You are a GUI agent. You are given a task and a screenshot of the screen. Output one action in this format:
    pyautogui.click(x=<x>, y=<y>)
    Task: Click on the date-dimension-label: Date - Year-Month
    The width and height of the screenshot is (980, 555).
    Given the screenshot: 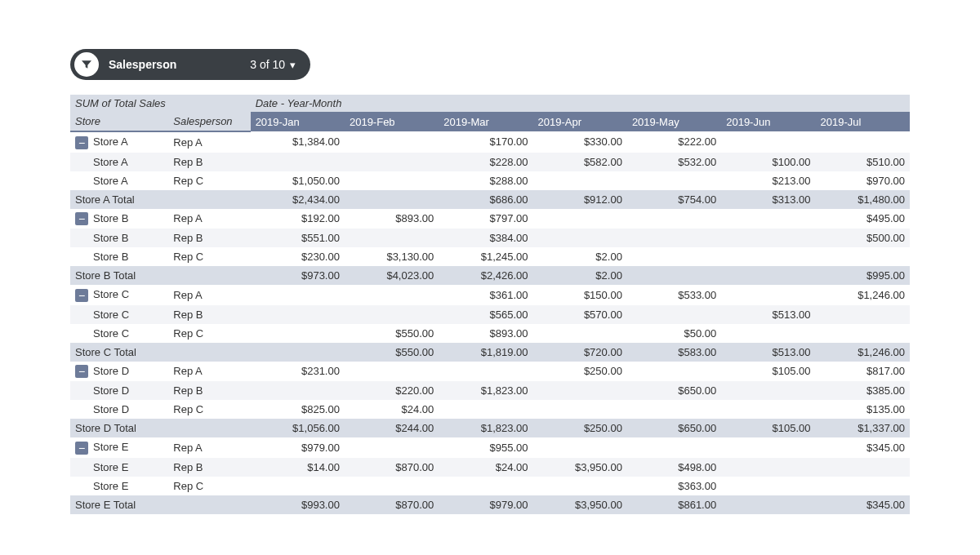 What is the action you would take?
    pyautogui.click(x=580, y=103)
    